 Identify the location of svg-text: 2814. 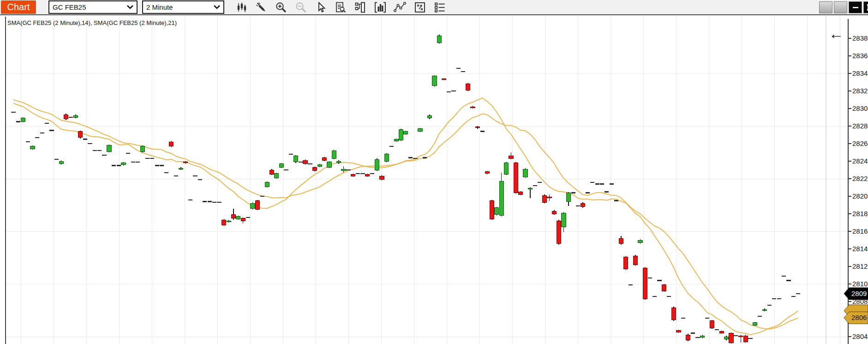
(860, 248).